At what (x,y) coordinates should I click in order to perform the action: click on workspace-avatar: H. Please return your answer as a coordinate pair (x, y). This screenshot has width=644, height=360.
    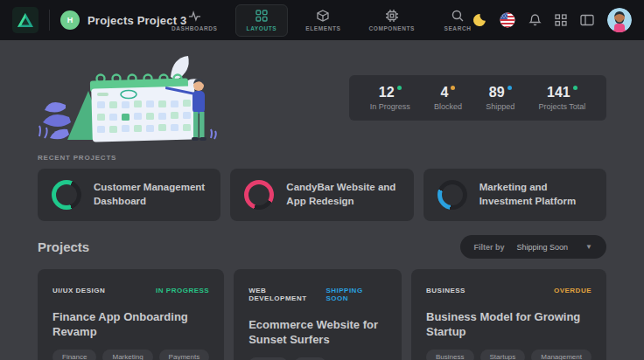
    Looking at the image, I should click on (70, 20).